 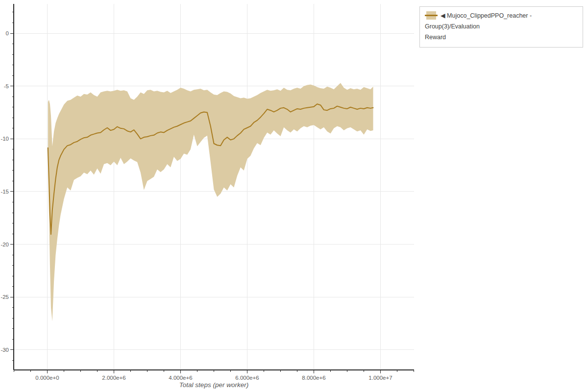 I want to click on legend-label-line2: Reward, so click(x=501, y=37).